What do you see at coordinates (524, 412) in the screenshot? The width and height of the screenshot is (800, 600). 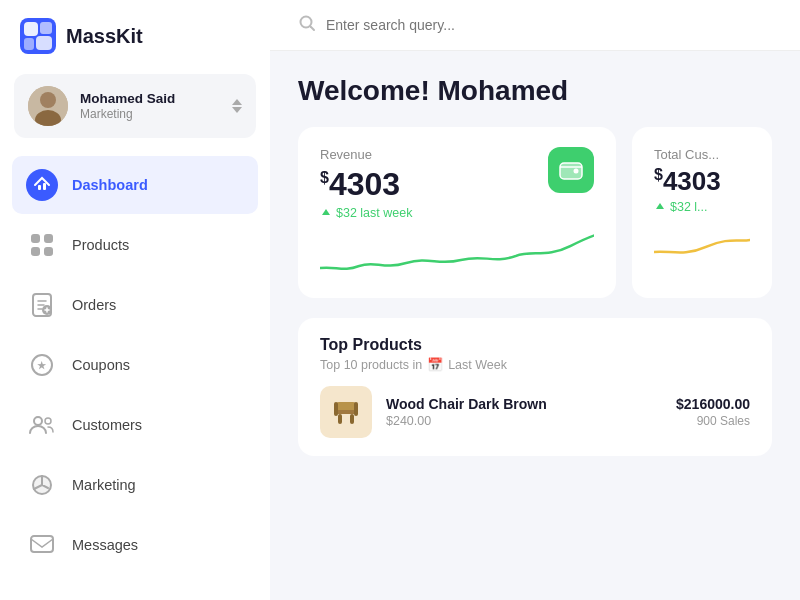 I see `product-info: Wood Chair Dark Brown $240.00` at bounding box center [524, 412].